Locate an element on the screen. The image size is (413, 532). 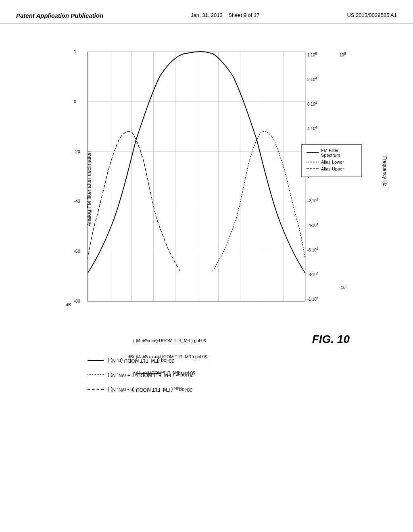
y-tick-4: -60 is located at coordinates (77, 251).